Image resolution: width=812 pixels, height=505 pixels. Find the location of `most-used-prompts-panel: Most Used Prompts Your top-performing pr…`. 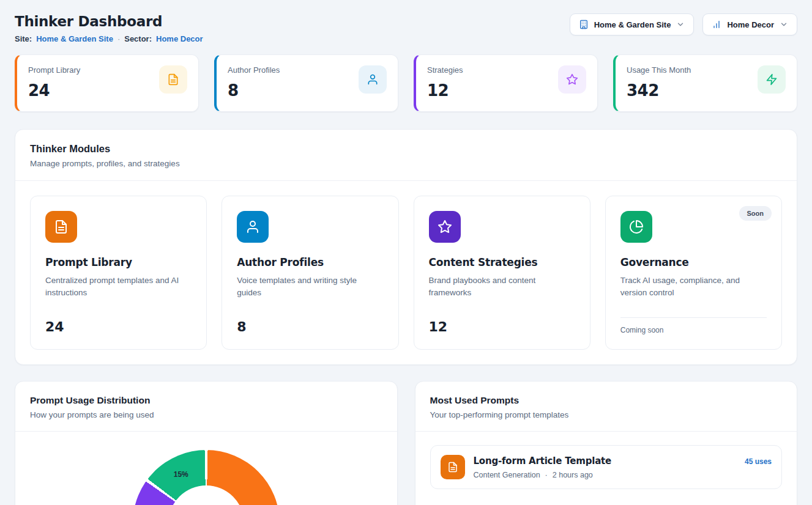

most-used-prompts-panel: Most Used Prompts Your top-performing pr… is located at coordinates (606, 443).